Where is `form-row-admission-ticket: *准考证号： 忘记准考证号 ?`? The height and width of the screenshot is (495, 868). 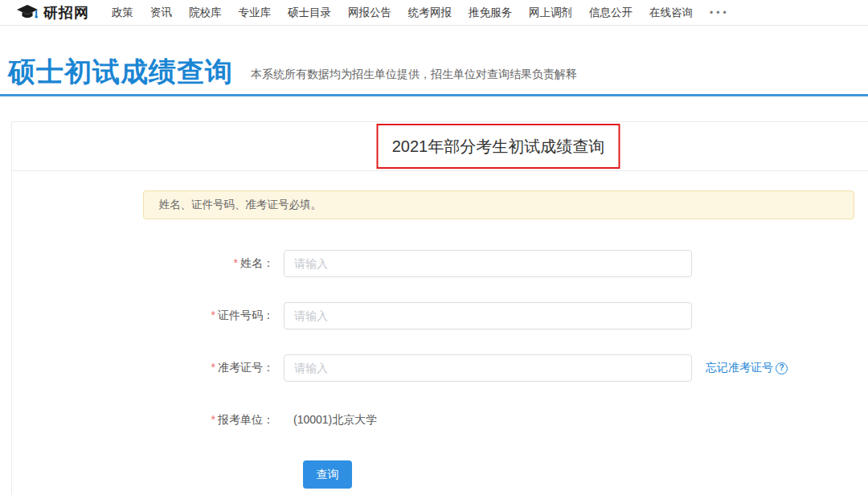 form-row-admission-ticket: *准考证号： 忘记准考证号 ? is located at coordinates (440, 368).